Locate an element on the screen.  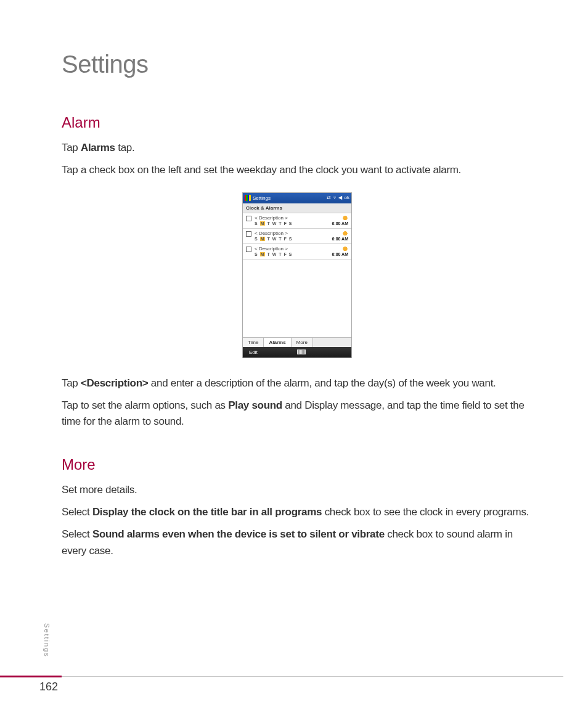
volume-icon: ◀︎ is located at coordinates (340, 198).